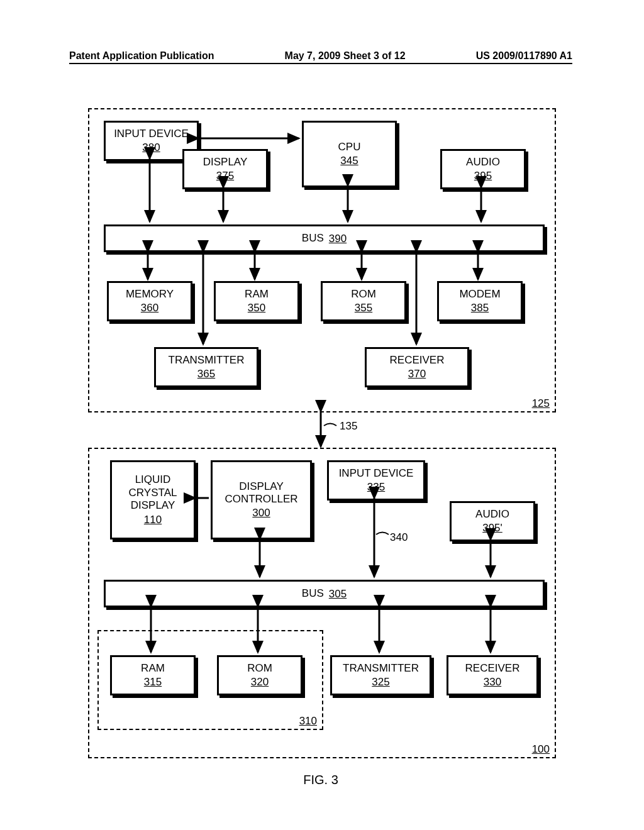 The height and width of the screenshot is (830, 644). Describe the element at coordinates (345, 56) in the screenshot. I see `header-mid: May 7, 2009 Sheet 3 of 12` at that location.